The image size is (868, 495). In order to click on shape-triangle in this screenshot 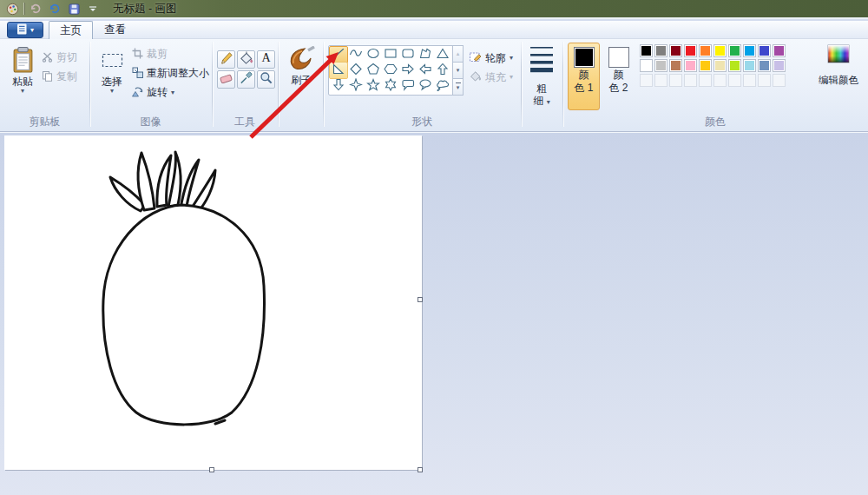, I will do `click(443, 55)`.